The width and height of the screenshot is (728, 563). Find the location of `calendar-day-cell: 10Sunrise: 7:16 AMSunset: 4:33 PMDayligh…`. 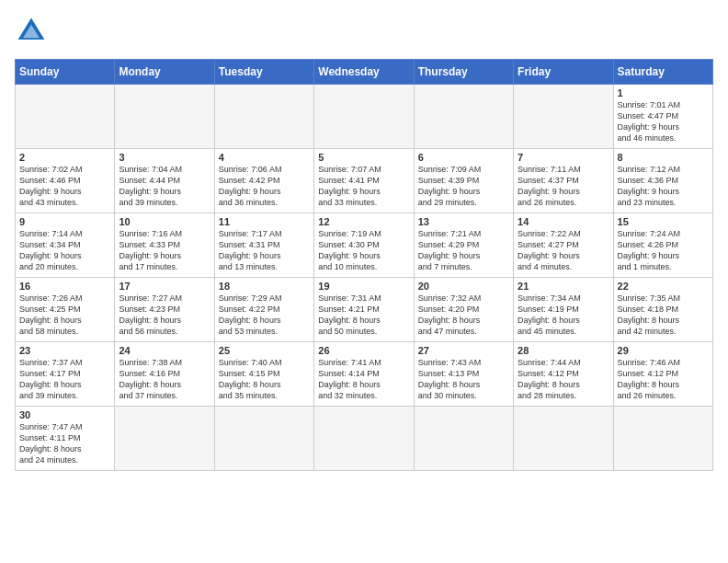

calendar-day-cell: 10Sunrise: 7:16 AMSunset: 4:33 PMDayligh… is located at coordinates (165, 246).